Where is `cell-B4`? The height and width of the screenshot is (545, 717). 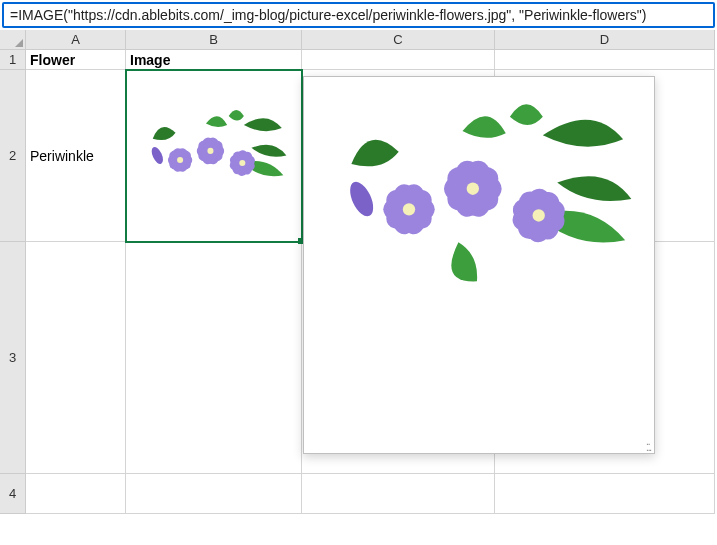 cell-B4 is located at coordinates (214, 494).